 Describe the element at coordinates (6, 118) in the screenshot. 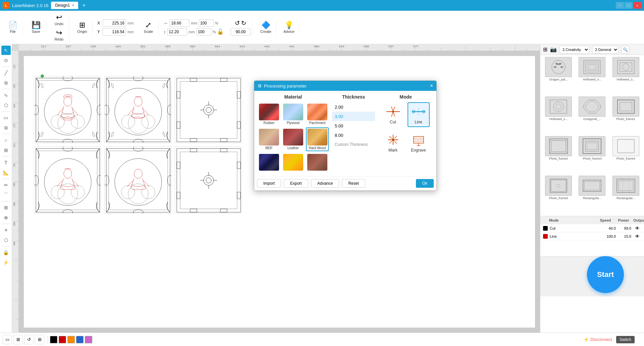

I see `rect-tool: ▭` at that location.